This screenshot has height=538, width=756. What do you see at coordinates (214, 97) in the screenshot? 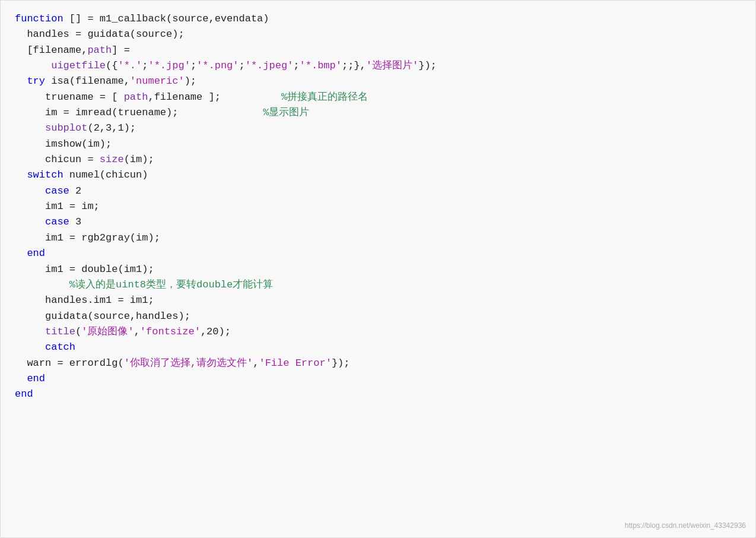
I see `token-plain: ,filename ];` at bounding box center [214, 97].